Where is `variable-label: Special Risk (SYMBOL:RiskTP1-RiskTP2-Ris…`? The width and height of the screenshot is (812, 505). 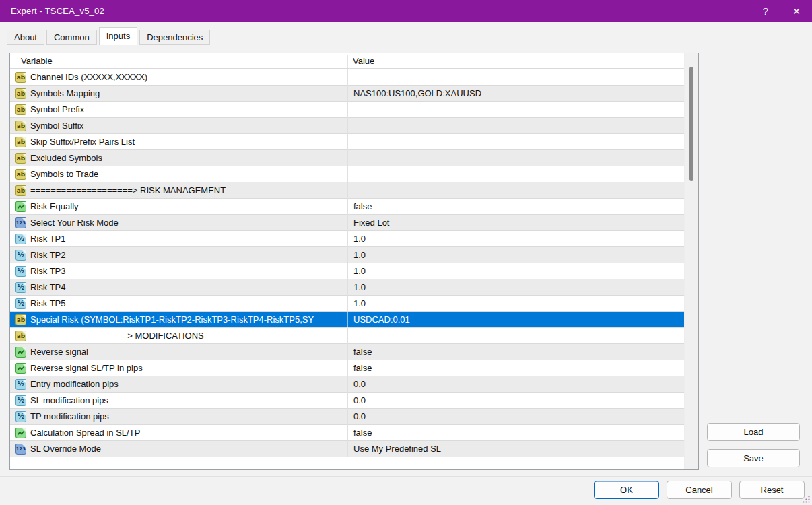 variable-label: Special Risk (SYMBOL:RiskTP1-RiskTP2-Ris… is located at coordinates (188, 319).